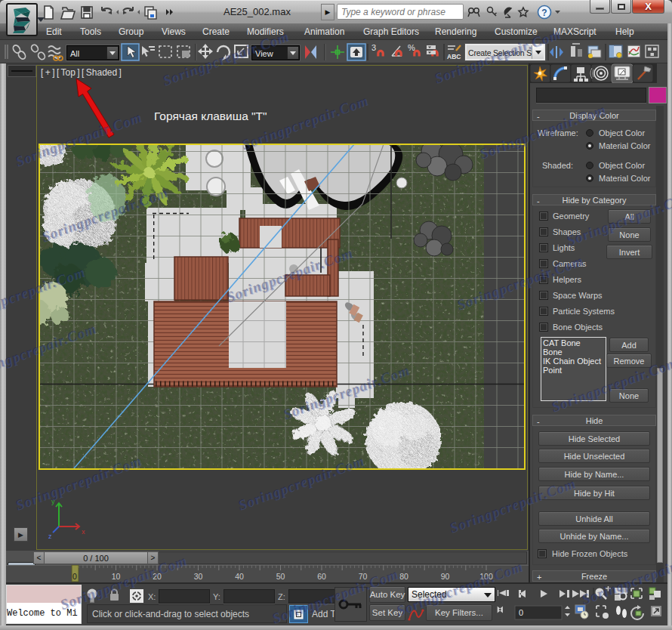  What do you see at coordinates (322, 576) in the screenshot?
I see `svg-text: 60` at bounding box center [322, 576].